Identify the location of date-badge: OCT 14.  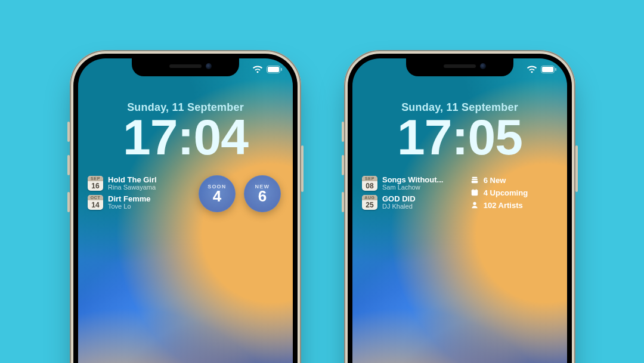
(95, 203).